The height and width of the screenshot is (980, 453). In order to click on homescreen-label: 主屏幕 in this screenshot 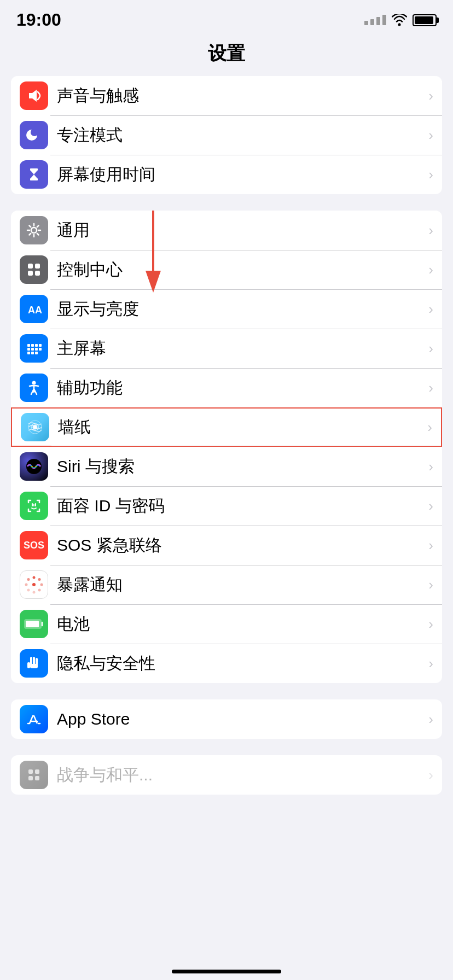, I will do `click(241, 349)`.